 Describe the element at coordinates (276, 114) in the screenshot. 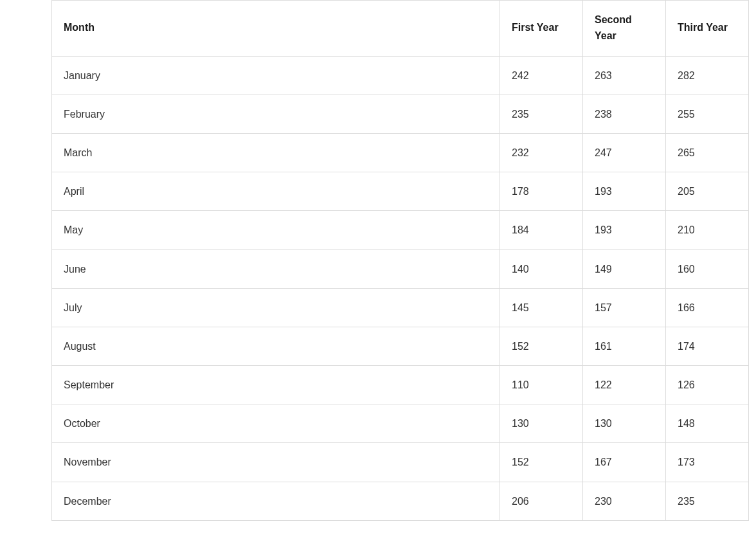

I see `cell-month: February` at that location.